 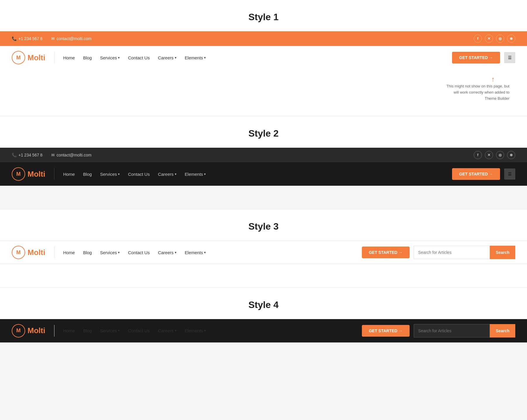 I want to click on style1-title: Style 1, so click(x=264, y=16).